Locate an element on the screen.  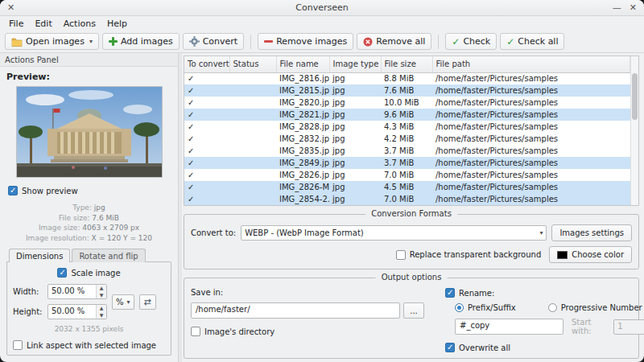
remove-all-icon is located at coordinates (368, 42).